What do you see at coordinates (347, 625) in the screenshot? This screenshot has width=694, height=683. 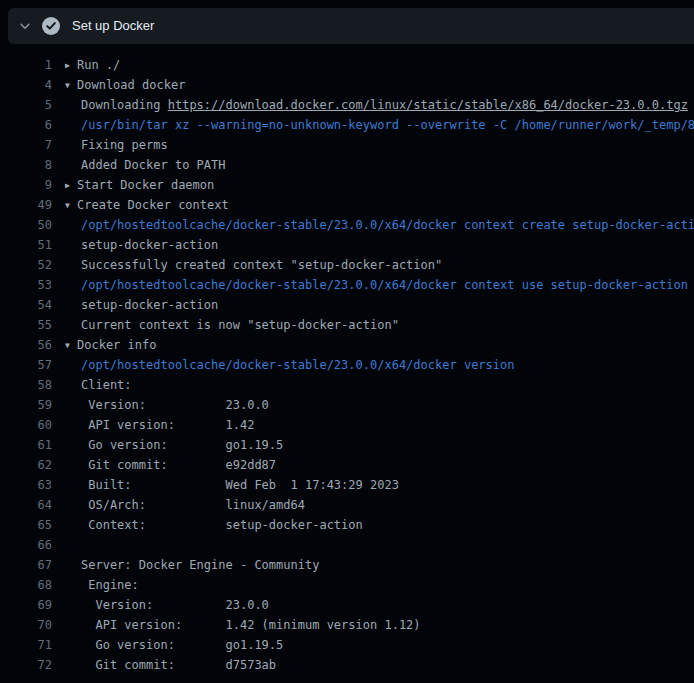 I see `log-line: 70 API version: 1.42 (minimum version 1.…` at bounding box center [347, 625].